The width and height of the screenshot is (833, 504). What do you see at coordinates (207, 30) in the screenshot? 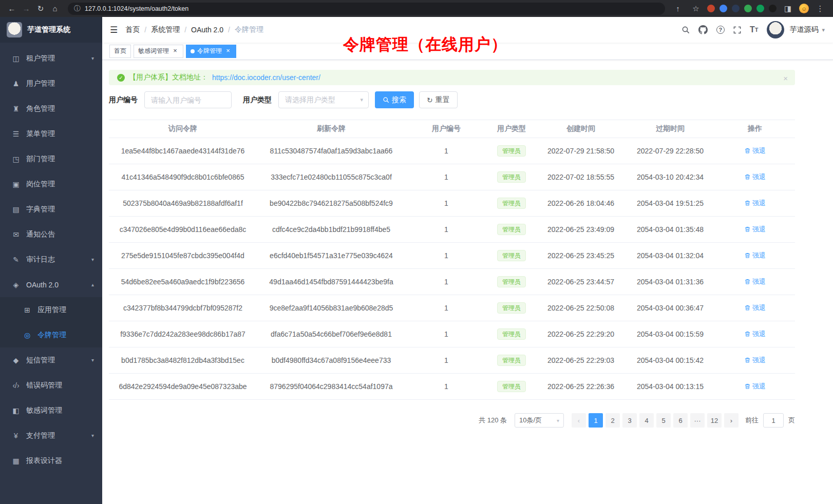
I see `breadcrumb-item: OAuth 2.0` at bounding box center [207, 30].